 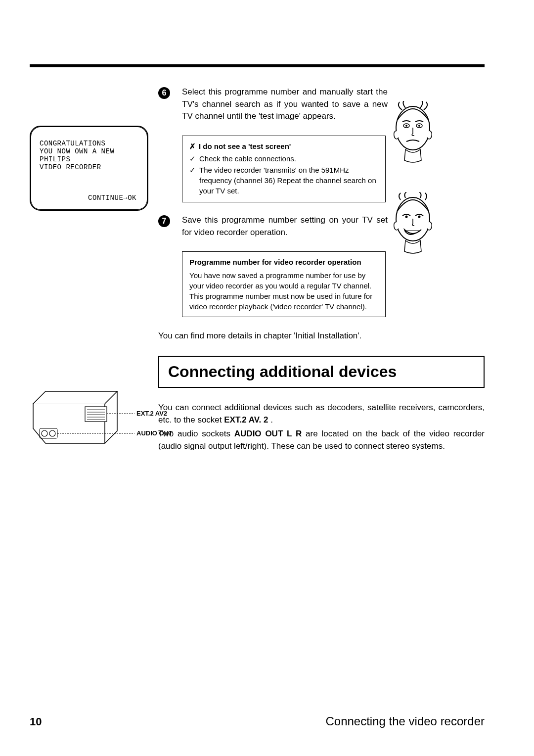 I want to click on tv-screen-illustration: CONGRATULATIONS YOU NOW OWN A NEW PHILIP…, so click(x=89, y=168).